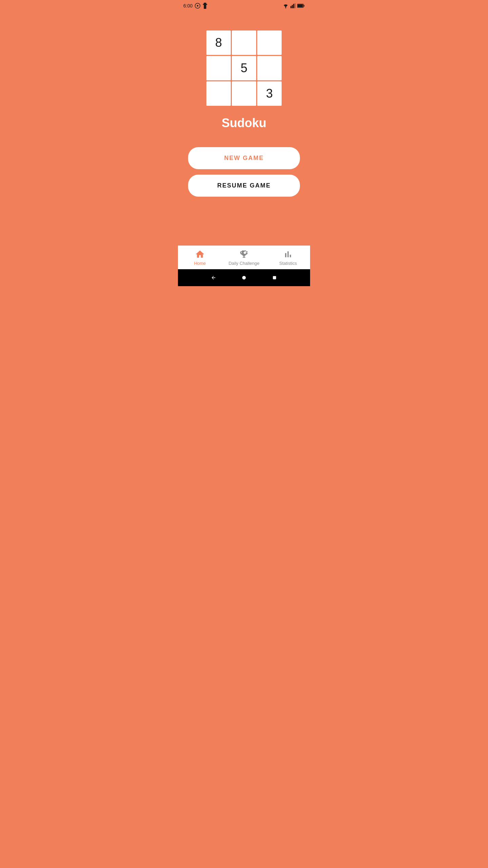  What do you see at coordinates (269, 94) in the screenshot?
I see `grid-cell-8: 3` at bounding box center [269, 94].